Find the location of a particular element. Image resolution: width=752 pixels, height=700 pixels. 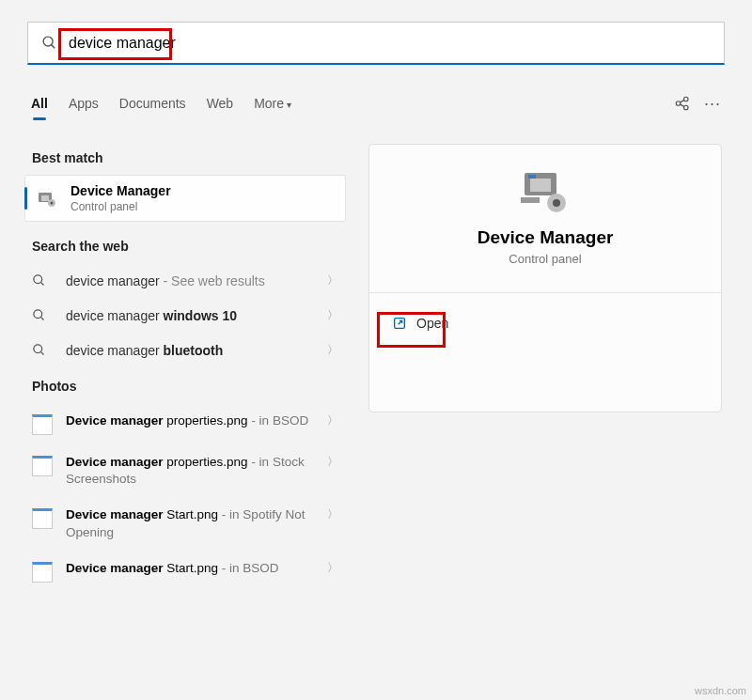

web-result-1: device manager - See web results 〉 is located at coordinates (185, 280).